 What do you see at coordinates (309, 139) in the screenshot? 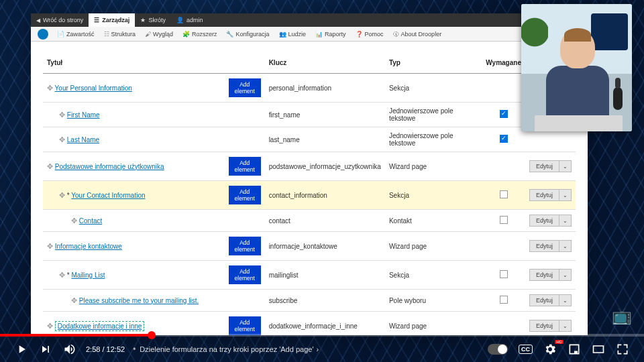
I see `table-row: ✥ Last Namelast_nameJednowierszowe pole …` at bounding box center [309, 139].